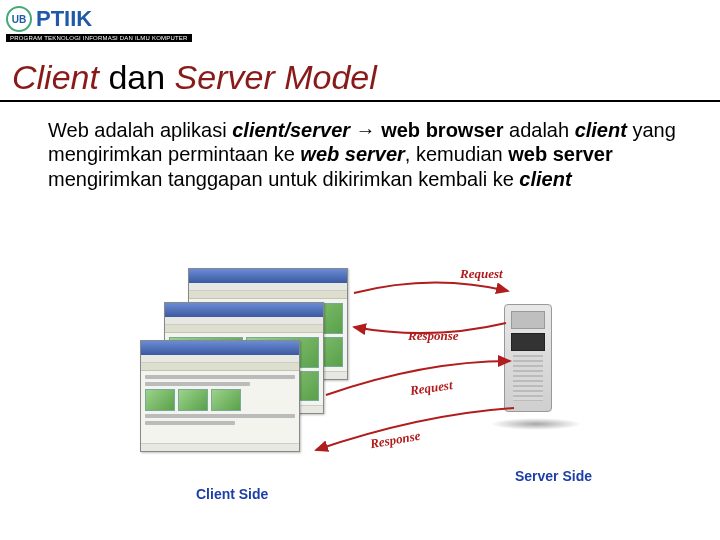 The height and width of the screenshot is (540, 720). Describe the element at coordinates (220, 396) in the screenshot. I see `browser-window-icon` at that location.